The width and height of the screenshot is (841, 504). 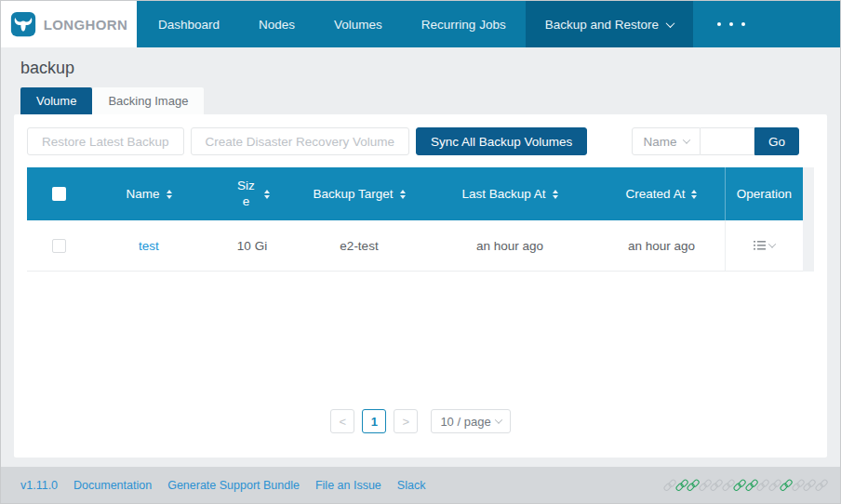 What do you see at coordinates (56, 100) in the screenshot?
I see `tab-volume: Volume` at bounding box center [56, 100].